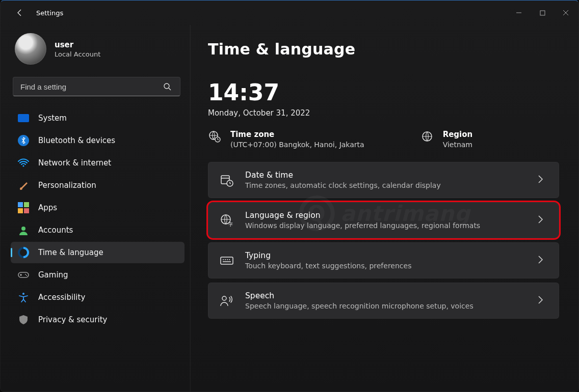 The image size is (579, 392). Describe the element at coordinates (227, 301) in the screenshot. I see `speech-icon` at that location.